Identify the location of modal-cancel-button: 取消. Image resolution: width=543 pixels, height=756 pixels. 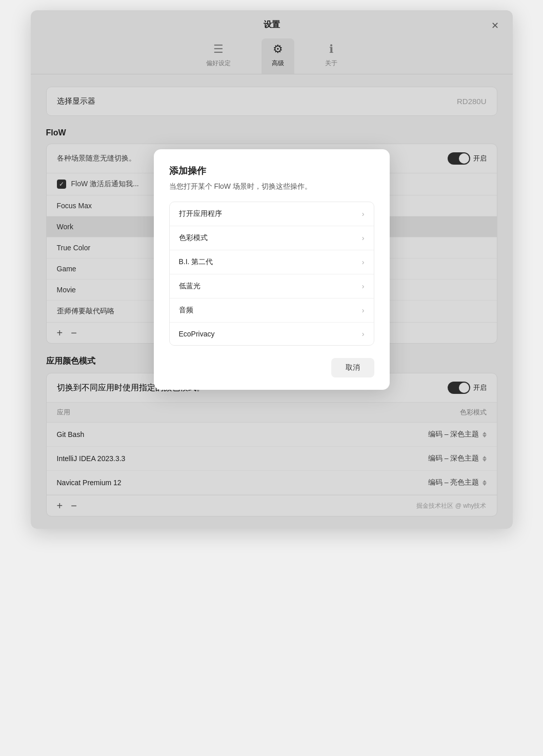
(353, 368).